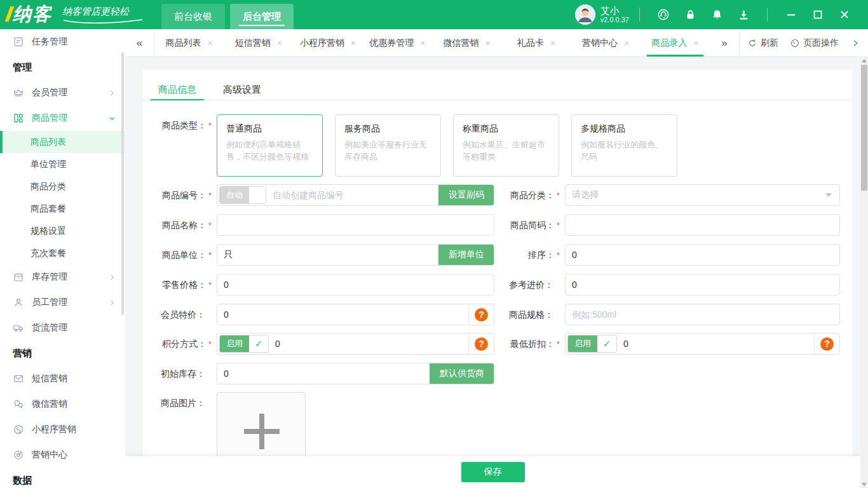  What do you see at coordinates (324, 374) in the screenshot?
I see `init-stock-input` at bounding box center [324, 374].